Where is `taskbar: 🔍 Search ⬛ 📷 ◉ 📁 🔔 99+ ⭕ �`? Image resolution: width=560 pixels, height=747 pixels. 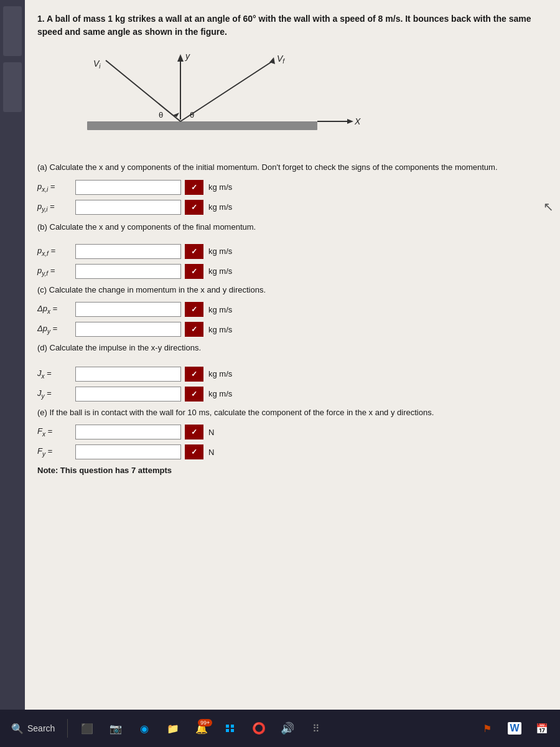
taskbar: 🔍 Search ⬛ 📷 ◉ 📁 🔔 99+ ⭕ � is located at coordinates (280, 728).